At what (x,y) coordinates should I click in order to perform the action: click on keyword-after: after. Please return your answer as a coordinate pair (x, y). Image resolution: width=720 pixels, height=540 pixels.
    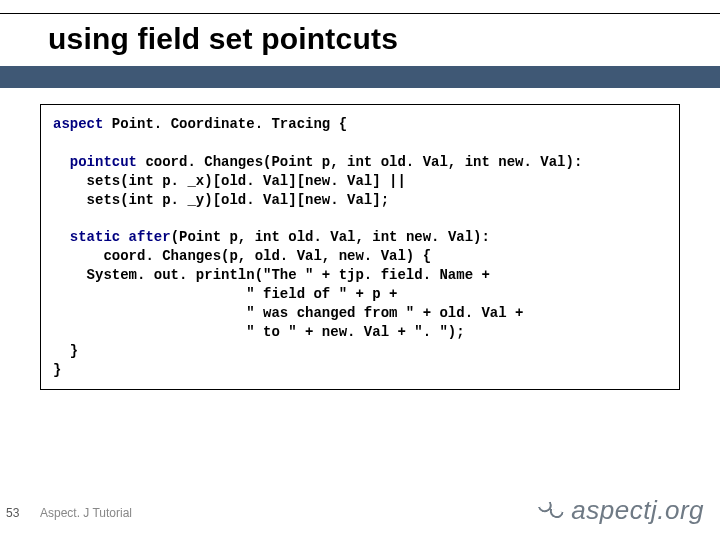
    Looking at the image, I should click on (145, 237).